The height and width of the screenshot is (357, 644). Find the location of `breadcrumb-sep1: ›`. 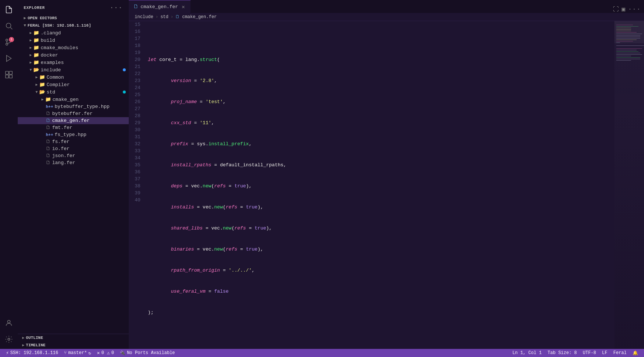

breadcrumb-sep1: › is located at coordinates (157, 17).